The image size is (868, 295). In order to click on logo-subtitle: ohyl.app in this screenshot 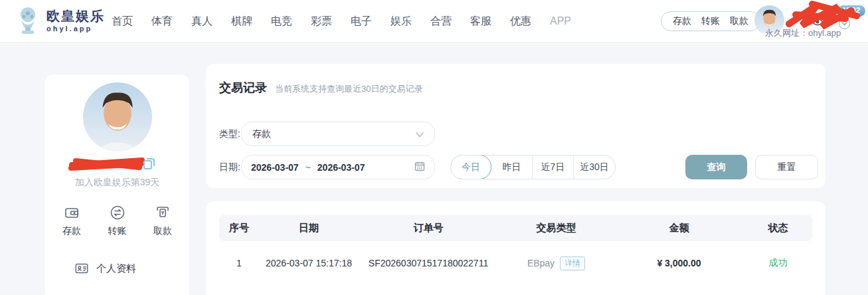, I will do `click(76, 29)`.